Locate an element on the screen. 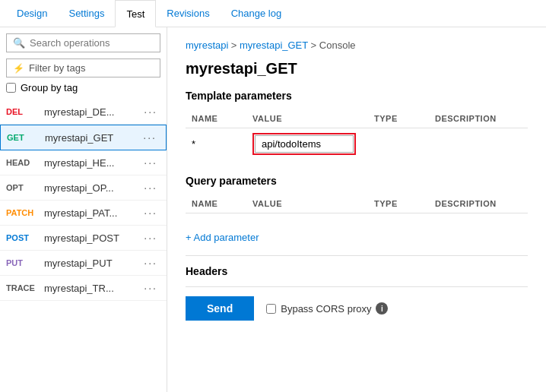 This screenshot has height=392, width=546. query-col-header-name: NAME is located at coordinates (216, 204).